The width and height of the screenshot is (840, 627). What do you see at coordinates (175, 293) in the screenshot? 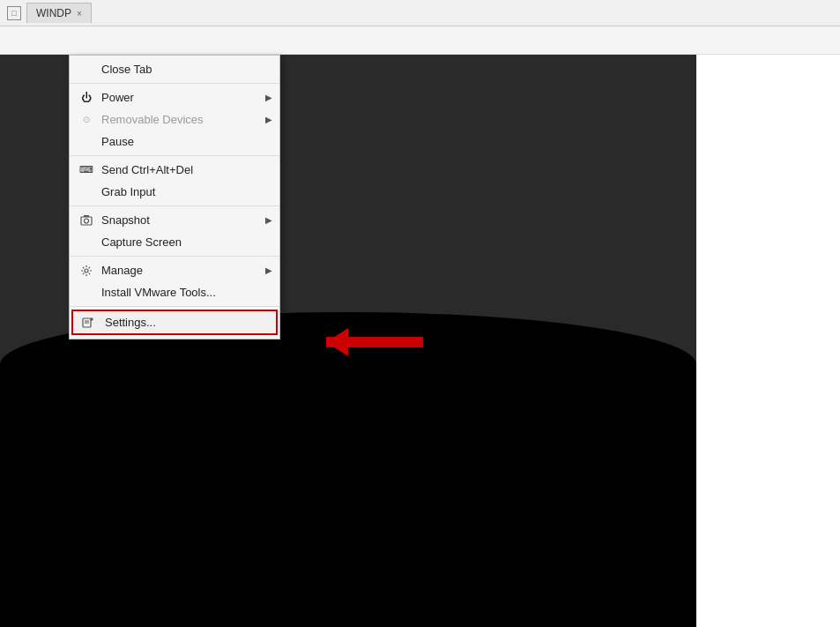
I see `menu-item-install-vmware-tools: Install VMware Tools...` at bounding box center [175, 293].